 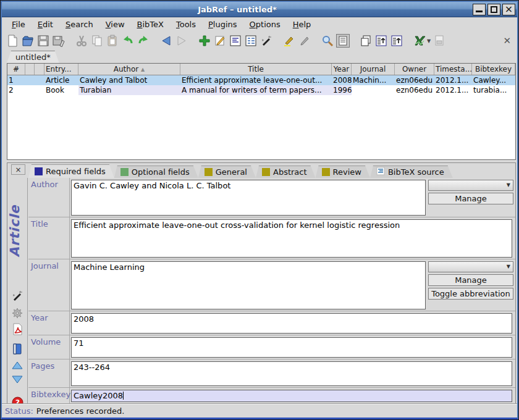 What do you see at coordinates (112, 41) in the screenshot?
I see `paste-icon` at bounding box center [112, 41].